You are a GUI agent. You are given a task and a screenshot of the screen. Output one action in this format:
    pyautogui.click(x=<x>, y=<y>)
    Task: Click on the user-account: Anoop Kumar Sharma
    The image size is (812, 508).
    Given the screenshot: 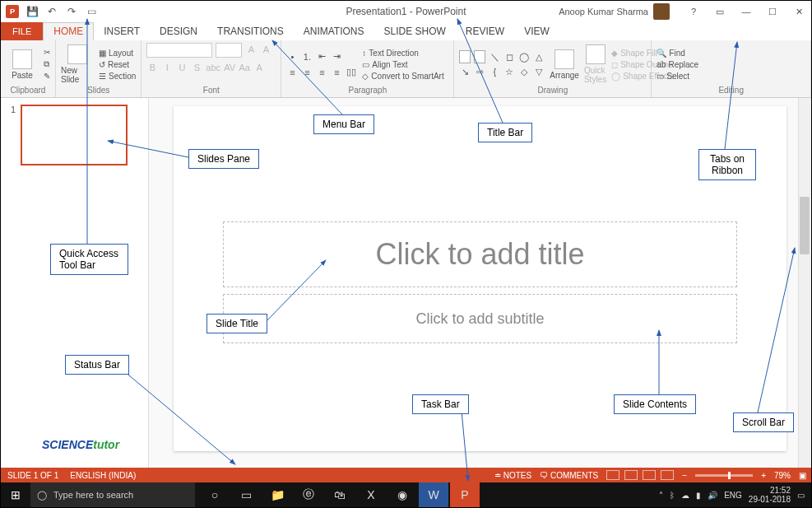 What is the action you would take?
    pyautogui.click(x=614, y=12)
    